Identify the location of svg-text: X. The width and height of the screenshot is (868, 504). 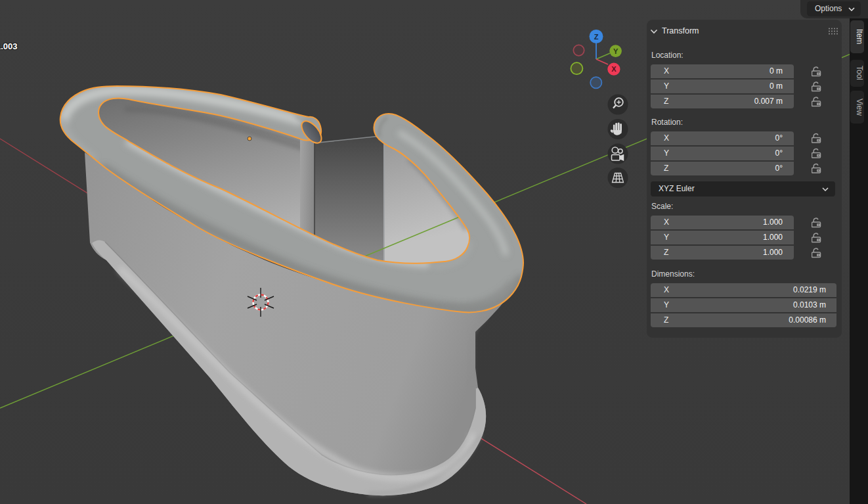
(614, 69).